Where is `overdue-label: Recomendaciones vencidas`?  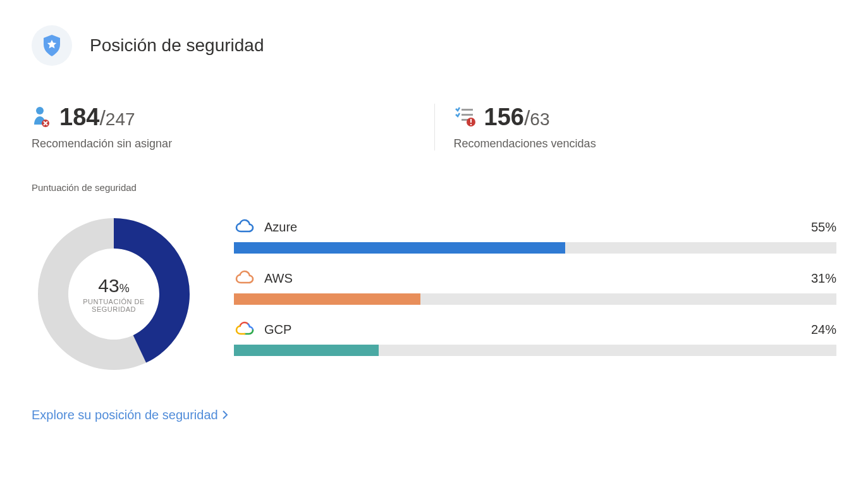 overdue-label: Recomendaciones vencidas is located at coordinates (645, 144).